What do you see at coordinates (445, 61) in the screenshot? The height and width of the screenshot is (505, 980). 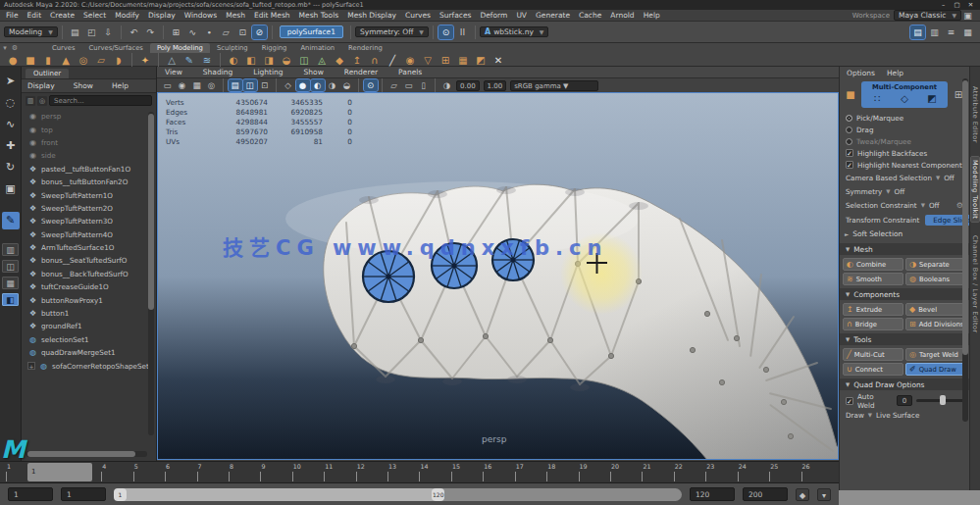 I see `add-divisions-icon: ⊞` at bounding box center [445, 61].